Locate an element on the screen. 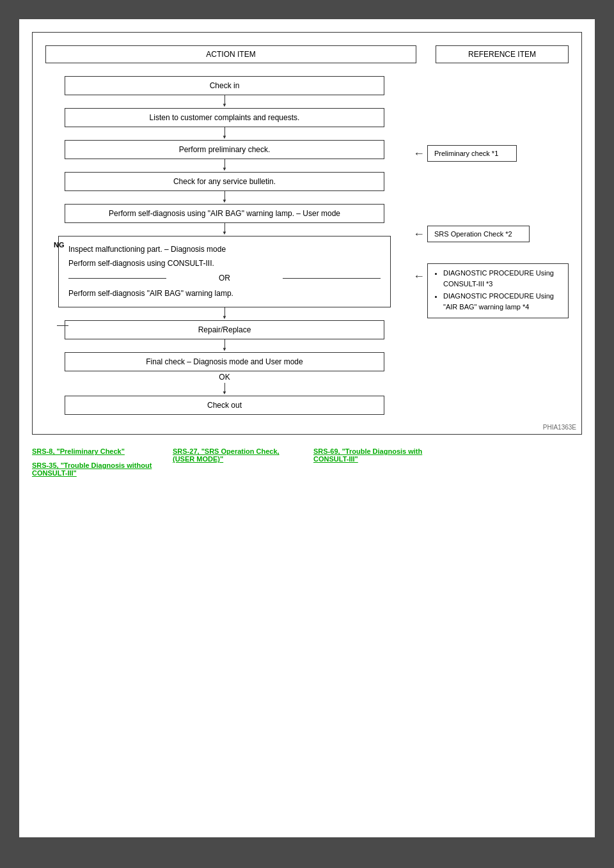  final-check-box: Final check – Diagnosis mode and User mo… is located at coordinates (224, 362).